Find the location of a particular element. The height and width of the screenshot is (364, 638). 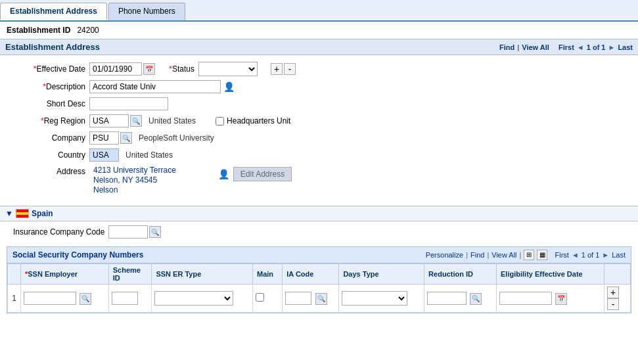

reg-region-row: *Reg Region 🔍 United States Headquarters… is located at coordinates (319, 121).